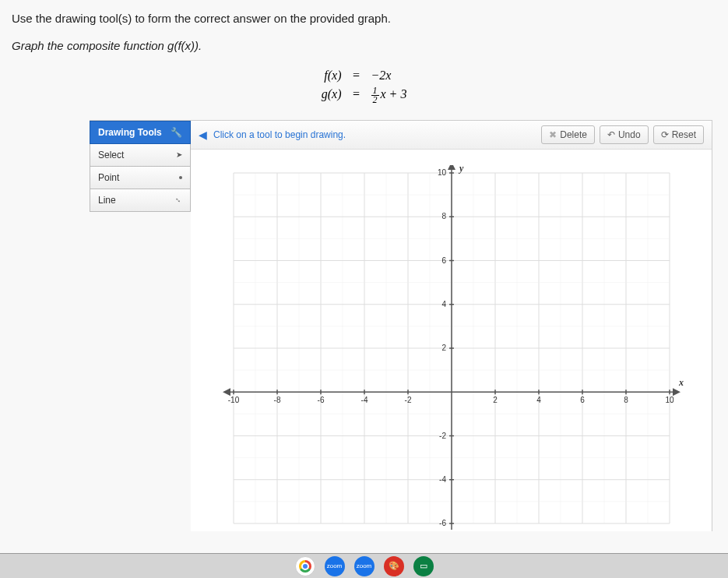 The height and width of the screenshot is (578, 728). I want to click on chrome-icon, so click(305, 566).